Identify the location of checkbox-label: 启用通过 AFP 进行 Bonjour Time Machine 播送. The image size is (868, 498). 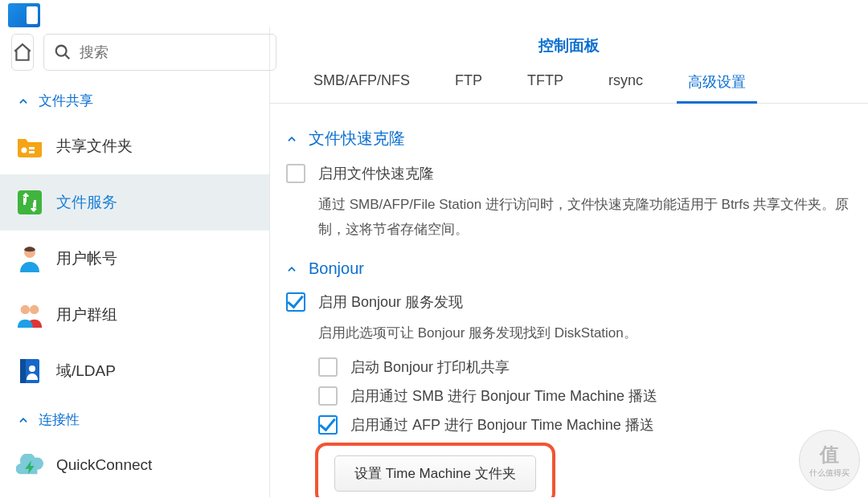
(502, 425).